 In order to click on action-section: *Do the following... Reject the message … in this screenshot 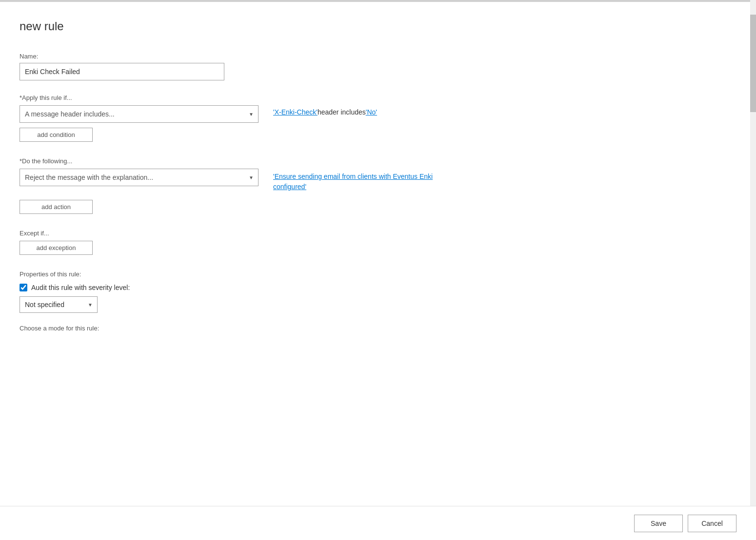, I will do `click(312, 186)`.